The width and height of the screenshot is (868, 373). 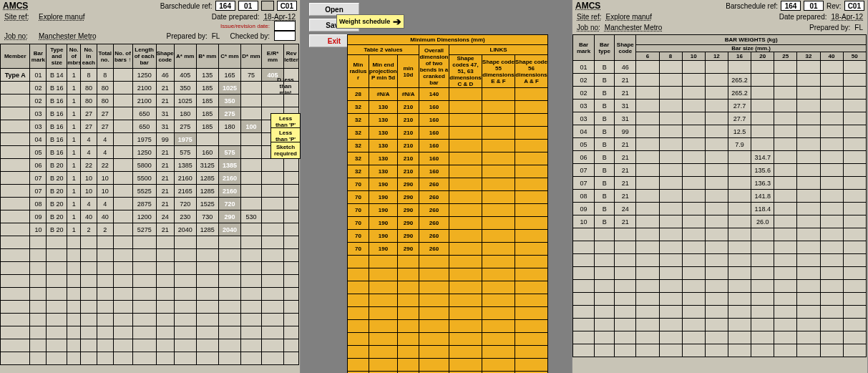 I want to click on left-title: AMCS, so click(x=16, y=6).